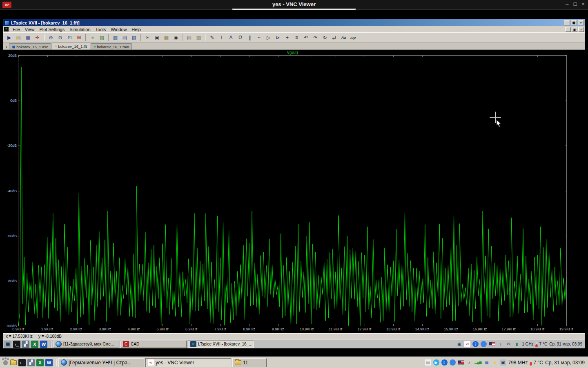 This screenshot has height=368, width=588. What do you see at coordinates (50, 336) in the screenshot?
I see `cursor-y-readout: y = -8.108dB` at bounding box center [50, 336].